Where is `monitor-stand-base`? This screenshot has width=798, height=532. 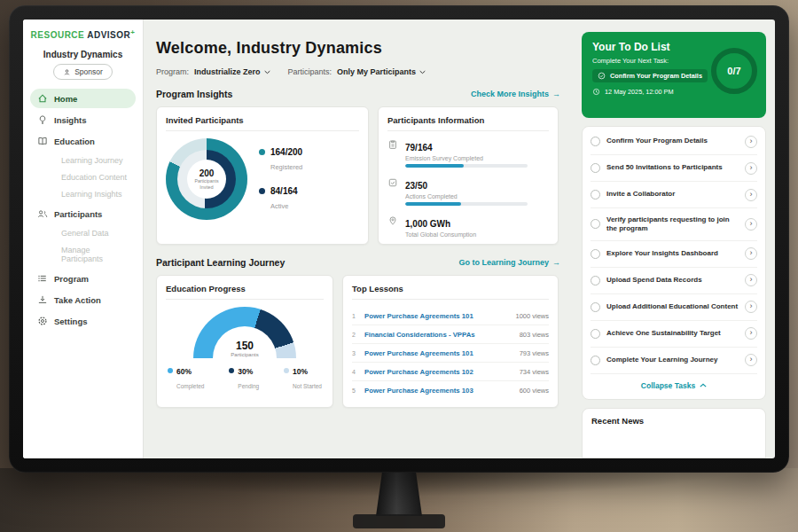 monitor-stand-base is located at coordinates (399, 521).